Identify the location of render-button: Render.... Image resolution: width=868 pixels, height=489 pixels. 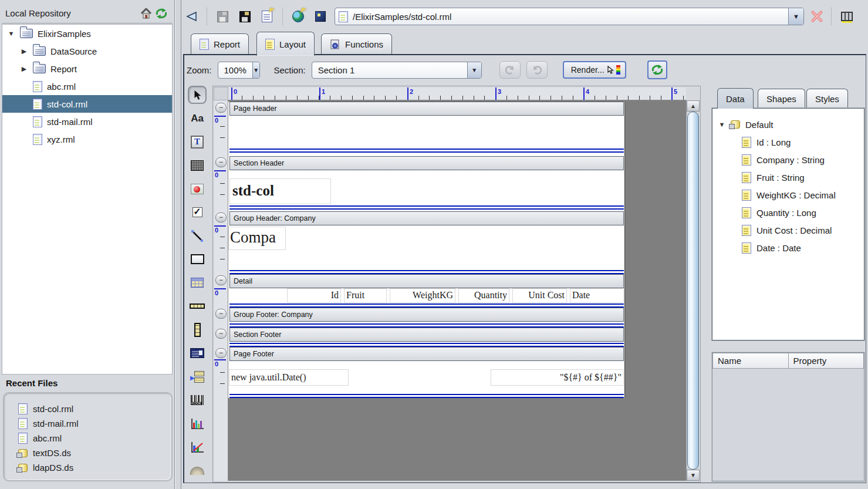
(595, 70).